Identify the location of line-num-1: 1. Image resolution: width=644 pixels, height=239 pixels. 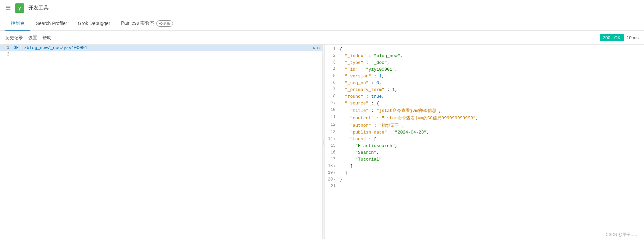
(6, 47).